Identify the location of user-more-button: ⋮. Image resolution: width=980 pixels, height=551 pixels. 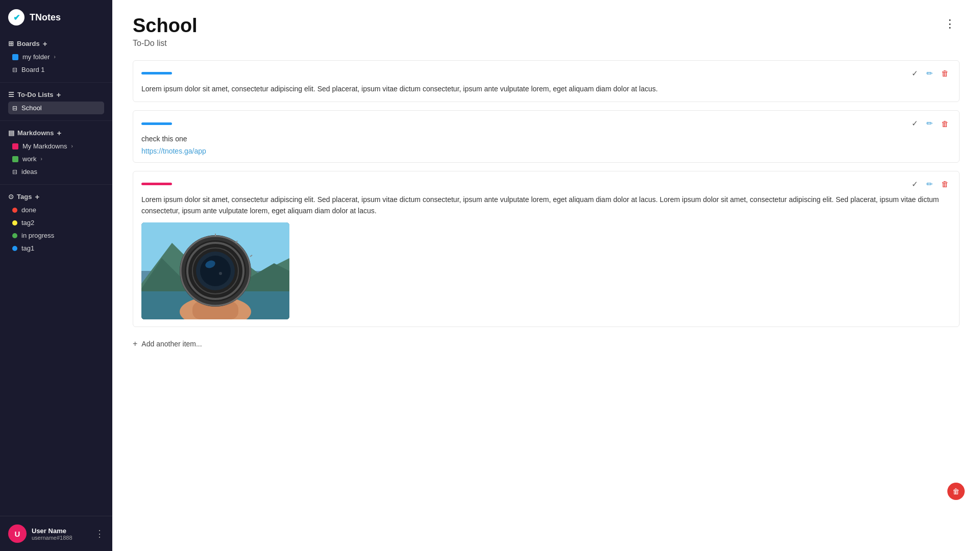
(100, 534).